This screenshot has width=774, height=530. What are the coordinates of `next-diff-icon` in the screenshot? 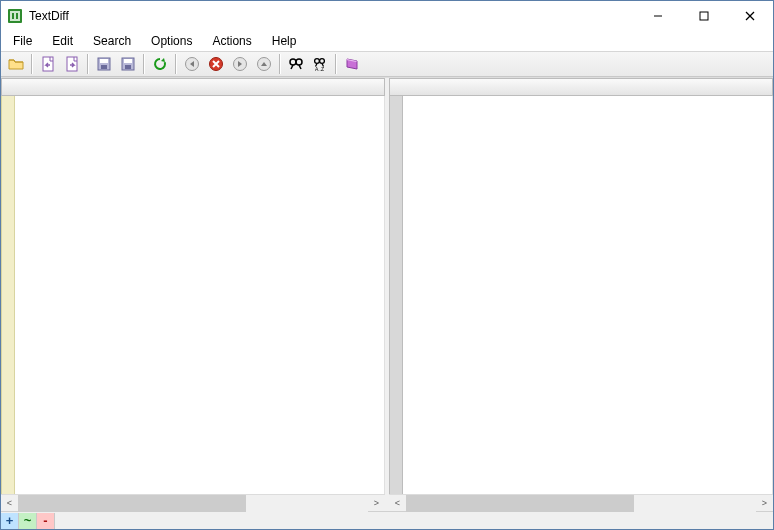 It's located at (240, 64).